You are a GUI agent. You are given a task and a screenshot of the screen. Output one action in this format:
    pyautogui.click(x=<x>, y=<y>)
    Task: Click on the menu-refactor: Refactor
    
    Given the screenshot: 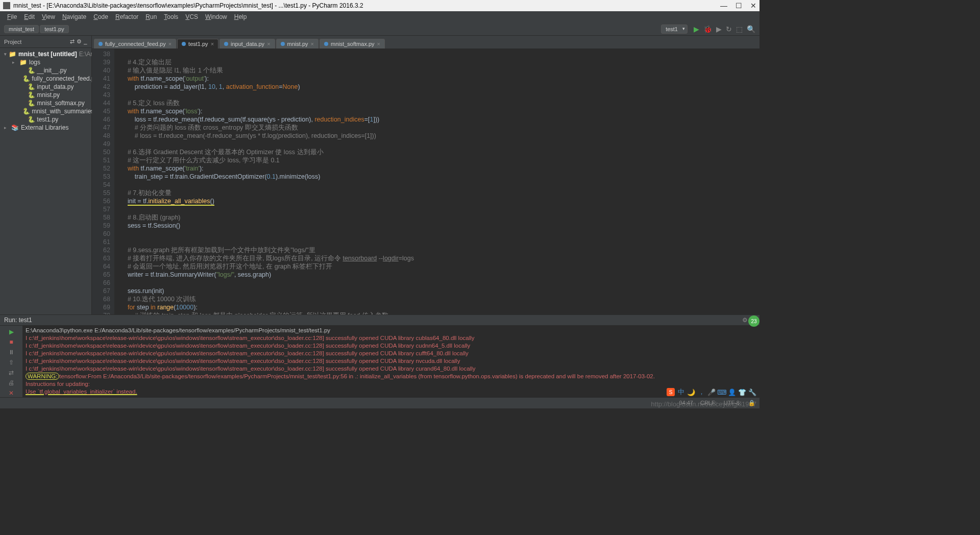 What is the action you would take?
    pyautogui.click(x=127, y=17)
    